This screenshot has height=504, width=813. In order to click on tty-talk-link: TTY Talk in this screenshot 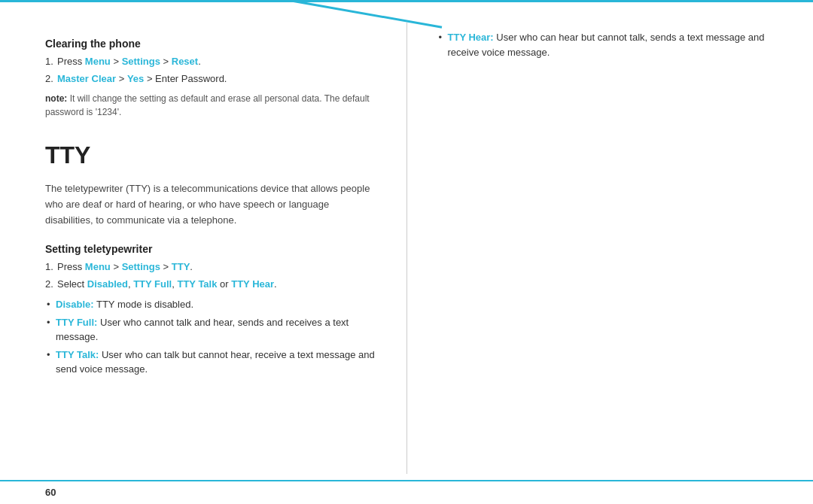, I will do `click(197, 284)`.